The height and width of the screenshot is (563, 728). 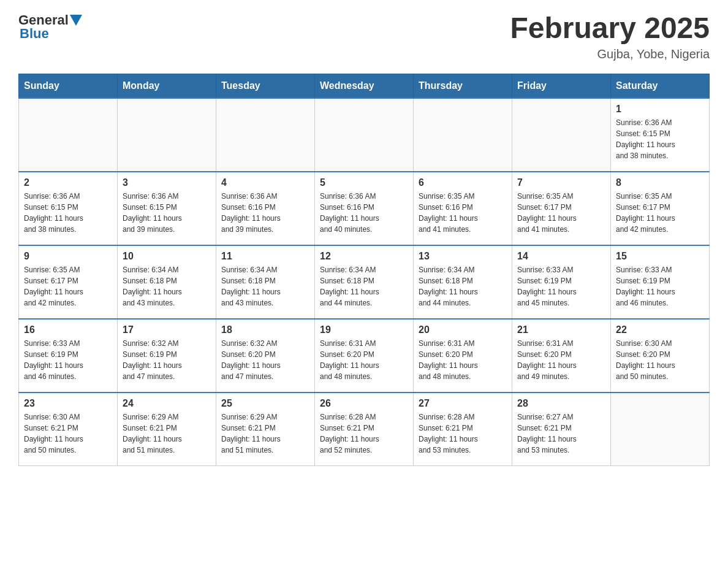 I want to click on weekday-header-tuesday: Tuesday, so click(x=266, y=86).